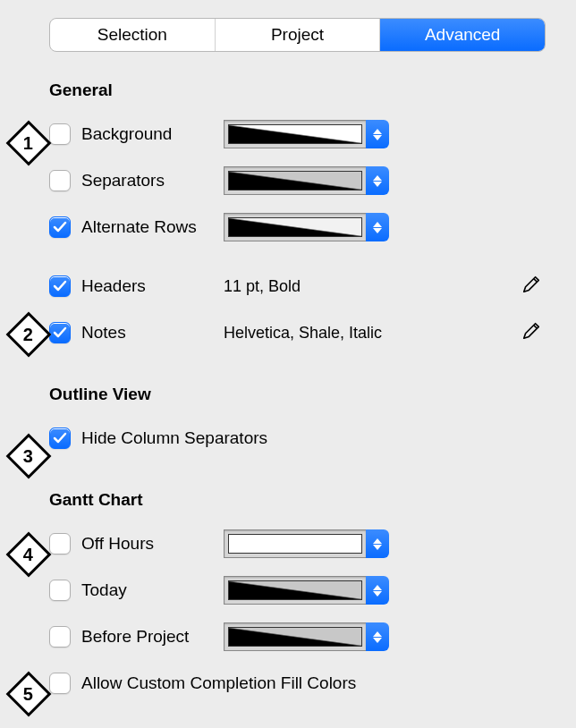 The image size is (576, 728). I want to click on tab-advanced: Advanced, so click(462, 35).